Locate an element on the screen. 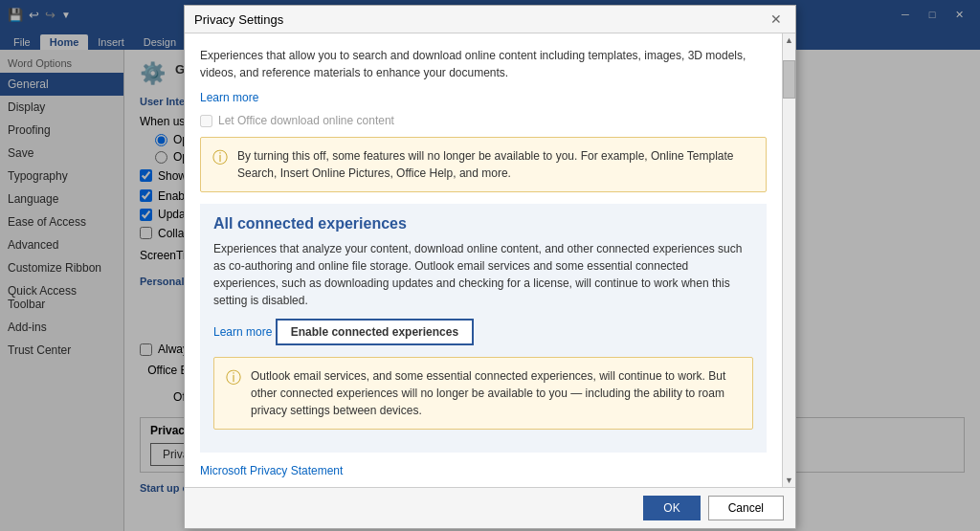 The width and height of the screenshot is (980, 531). warning-icon-1: ⓘ is located at coordinates (220, 159).